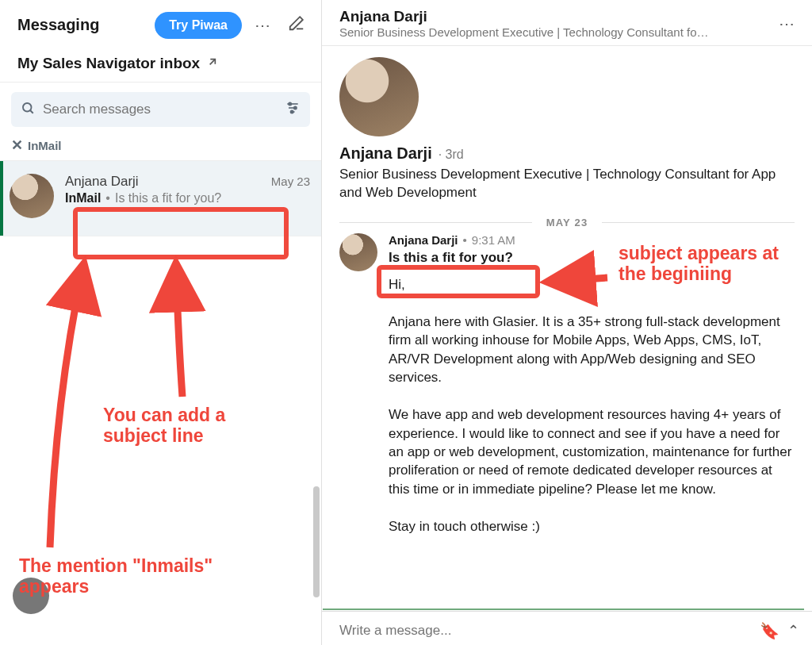 Image resolution: width=812 pixels, height=645 pixels. Describe the element at coordinates (102, 182) in the screenshot. I see `conversation-name: Anjana Darji` at that location.